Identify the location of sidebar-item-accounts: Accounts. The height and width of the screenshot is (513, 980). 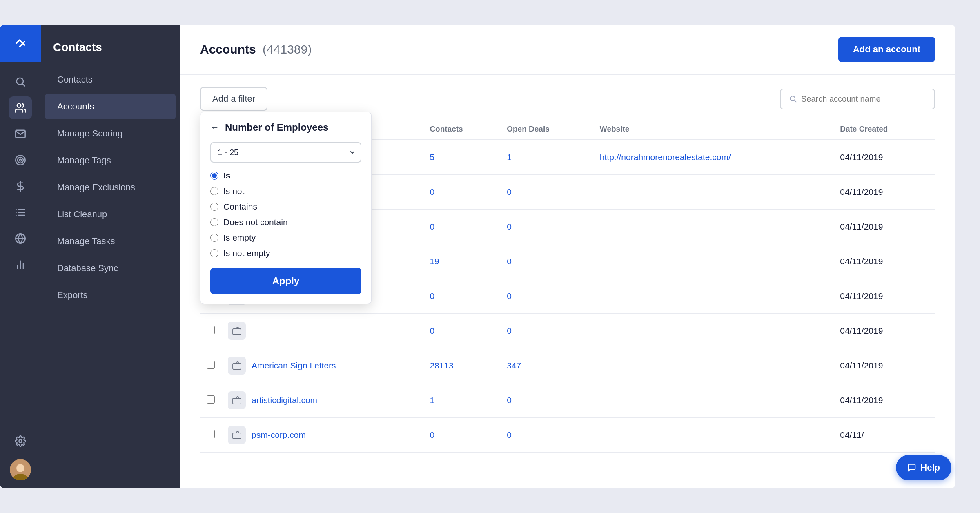
(110, 107).